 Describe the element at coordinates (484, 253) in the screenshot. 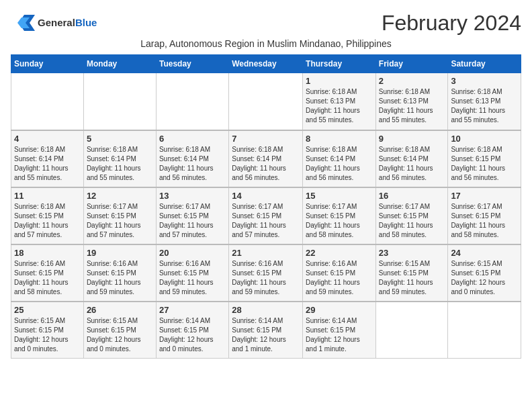

I see `day-number: 24` at that location.